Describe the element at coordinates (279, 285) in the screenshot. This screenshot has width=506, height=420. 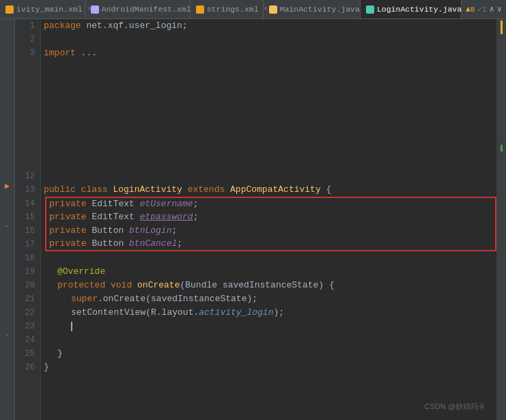
I see `param-savedinstancestate: savedInstanceState) {` at that location.